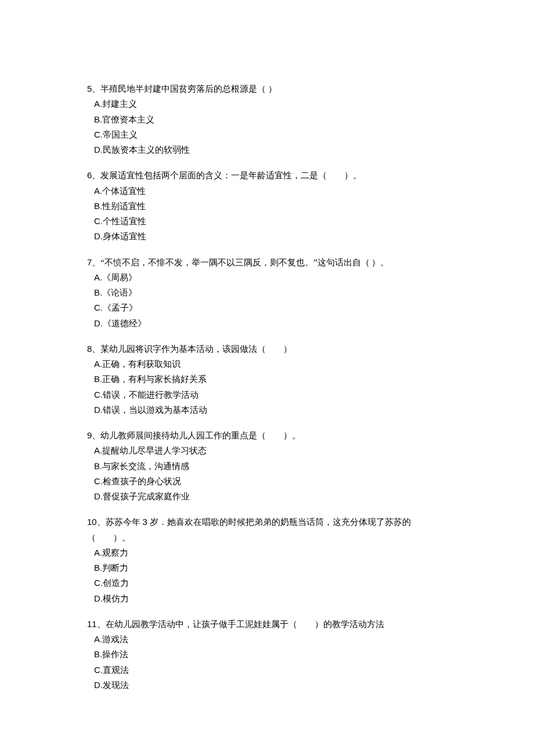 The image size is (534, 756). Describe the element at coordinates (267, 662) in the screenshot. I see `options: A.游戏法 B.操作法 C.直观法 D.发现法` at that location.